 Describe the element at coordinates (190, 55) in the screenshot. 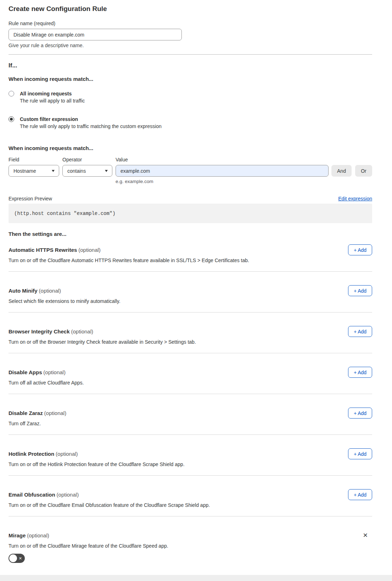

I see `divider` at that location.